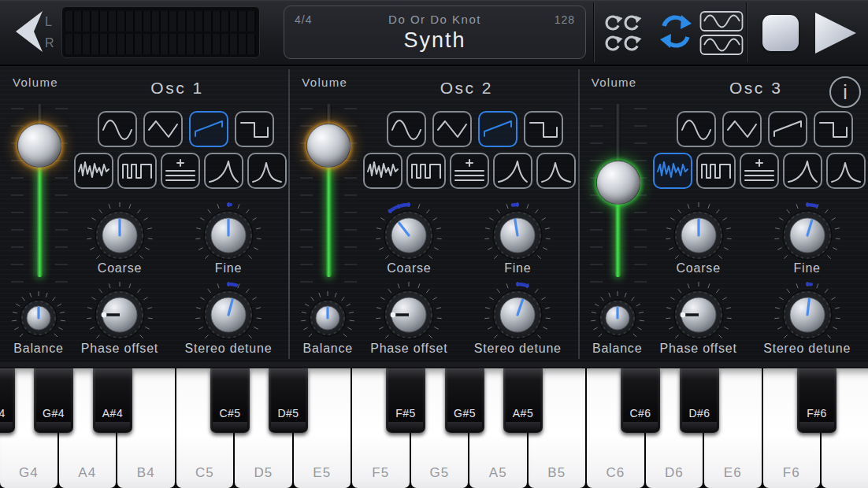  Describe the element at coordinates (50, 43) in the screenshot. I see `meter-right-label: R` at that location.